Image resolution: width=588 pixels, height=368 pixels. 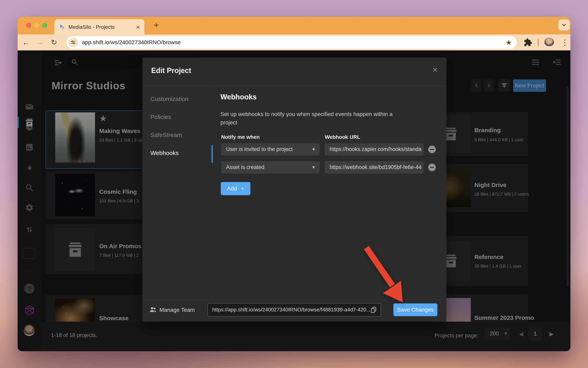 I want to click on tab-policies: Policies, so click(x=161, y=117).